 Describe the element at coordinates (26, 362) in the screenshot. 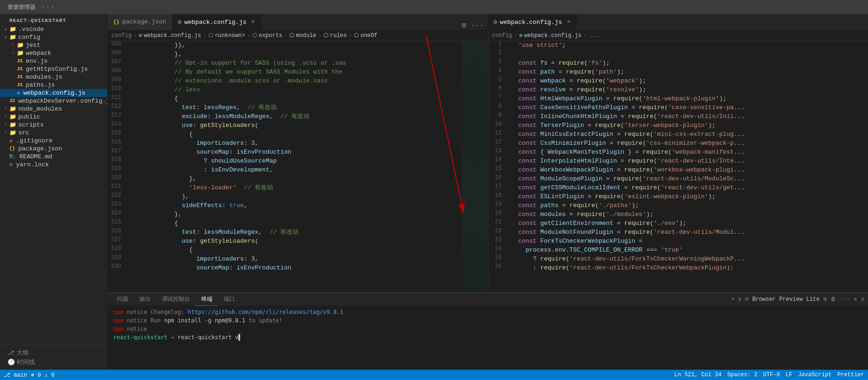

I see `timeline-label: 时间线` at that location.